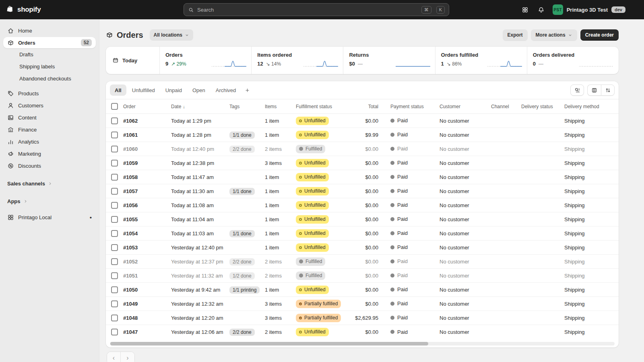  Describe the element at coordinates (147, 318) in the screenshot. I see `order-number-cell: #1048` at that location.